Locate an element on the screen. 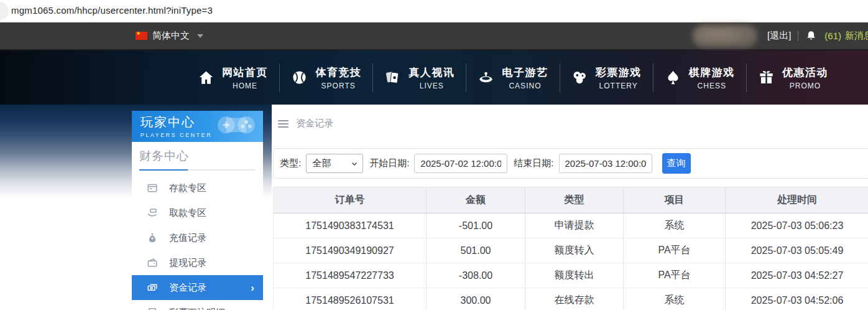 The image size is (868, 310). sidebar-item-lottery-bet-detail: 彩票下注明细 is located at coordinates (198, 305).